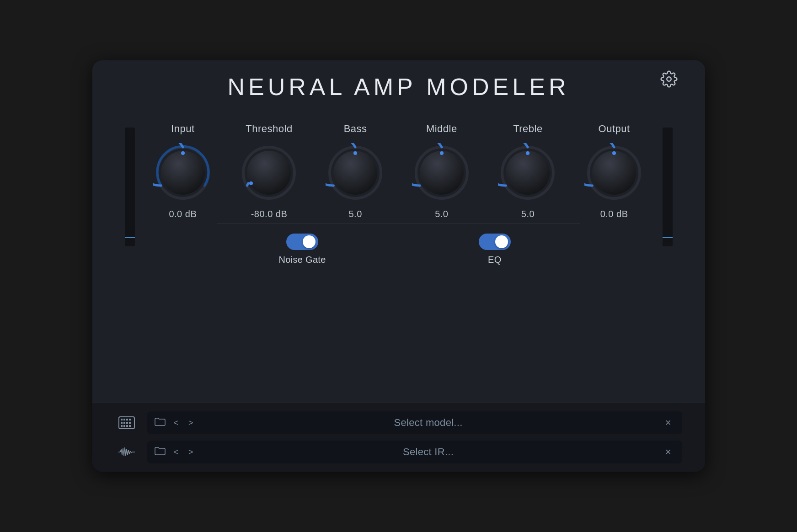  I want to click on ir-prev-icon: <, so click(177, 452).